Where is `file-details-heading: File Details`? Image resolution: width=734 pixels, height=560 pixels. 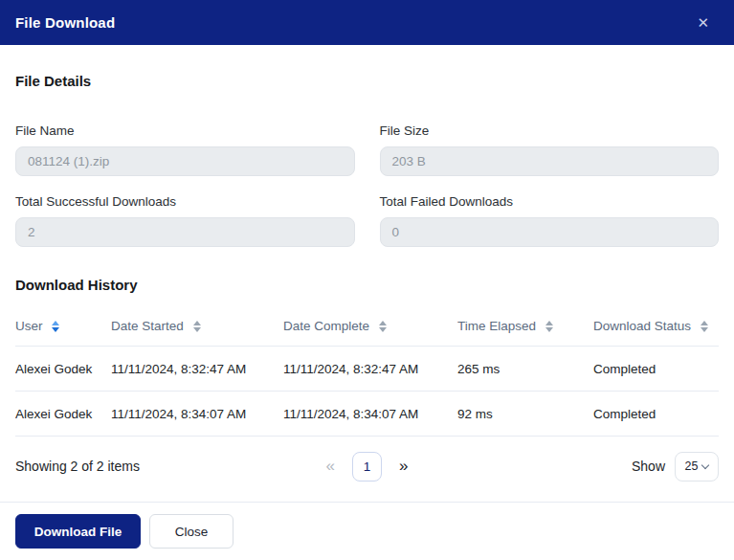 file-details-heading: File Details is located at coordinates (367, 80).